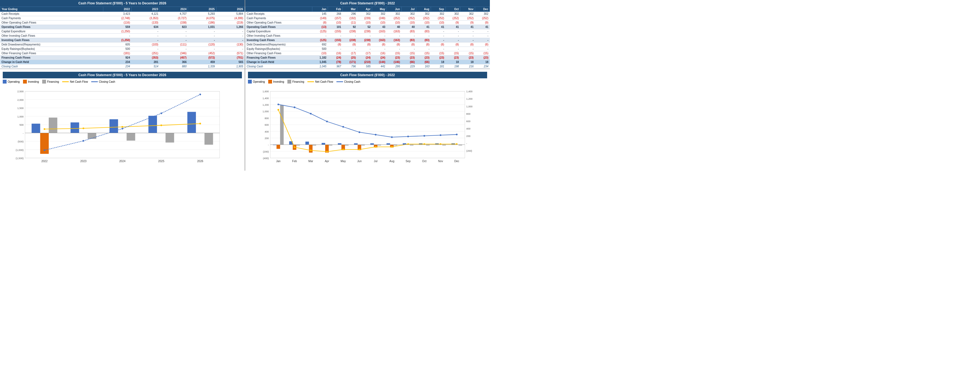 The height and width of the screenshot is (367, 980). I want to click on row-value: (24), so click(364, 58).